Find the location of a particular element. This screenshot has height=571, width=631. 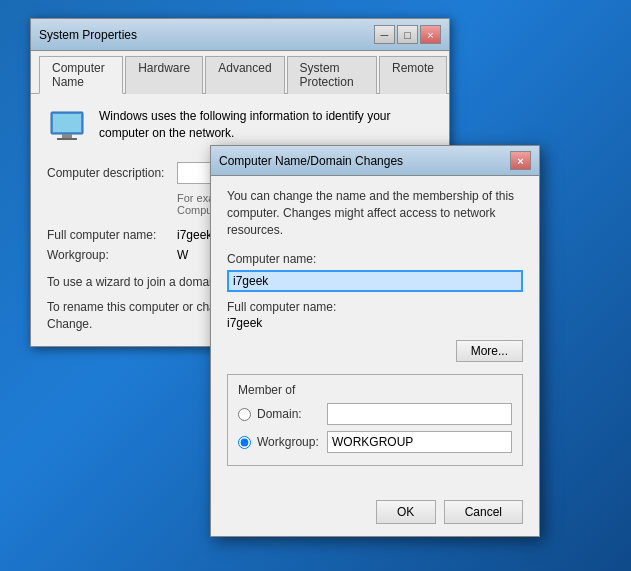

member-of-title: Member of is located at coordinates (375, 390).